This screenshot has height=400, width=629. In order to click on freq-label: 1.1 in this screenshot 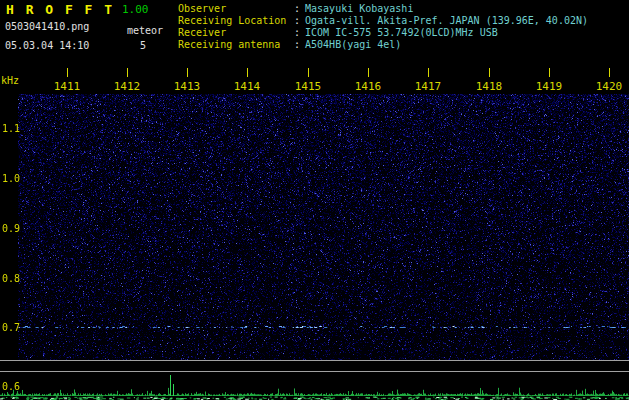, I will do `click(11, 128)`.